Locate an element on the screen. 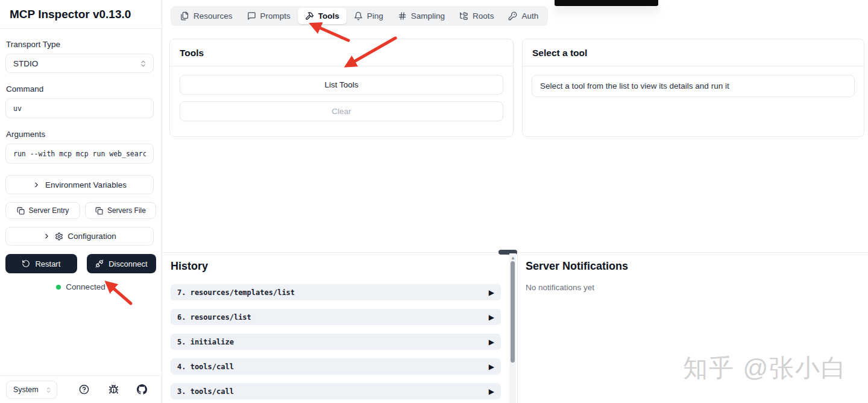 The width and height of the screenshot is (868, 403). servers-file-label: Servers File is located at coordinates (127, 211).